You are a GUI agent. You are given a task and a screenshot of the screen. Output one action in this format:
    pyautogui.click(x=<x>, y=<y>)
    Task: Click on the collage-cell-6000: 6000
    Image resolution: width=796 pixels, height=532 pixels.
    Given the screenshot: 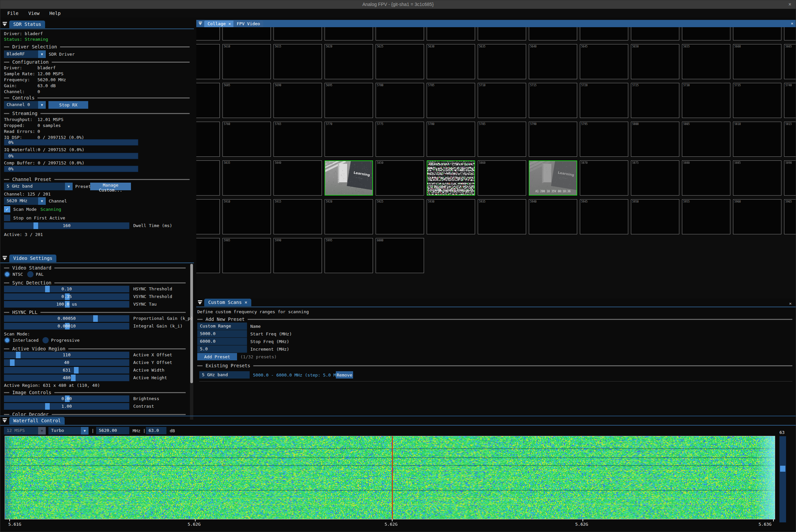 What is the action you would take?
    pyautogui.click(x=400, y=255)
    